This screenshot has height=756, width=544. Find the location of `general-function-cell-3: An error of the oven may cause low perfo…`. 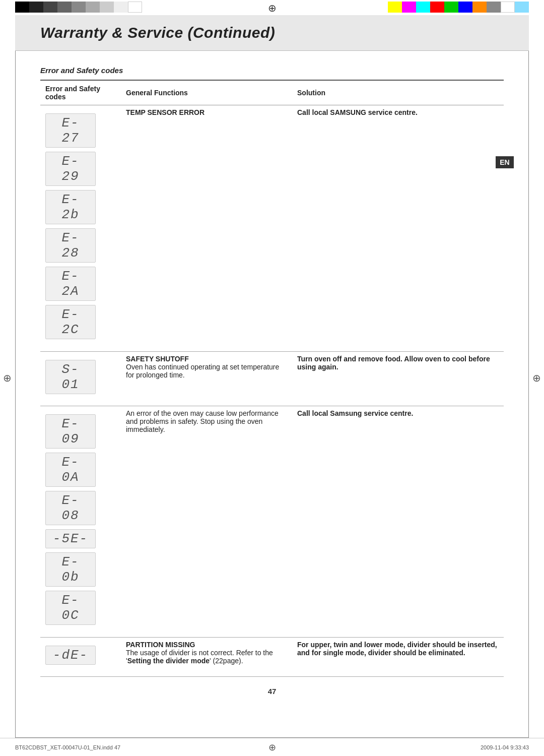

general-function-cell-3: An error of the oven may cause low perfo… is located at coordinates (207, 520).